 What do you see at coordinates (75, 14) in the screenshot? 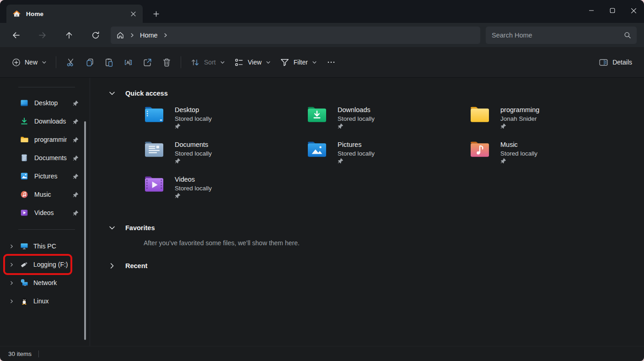
I see `tab-home: Home` at bounding box center [75, 14].